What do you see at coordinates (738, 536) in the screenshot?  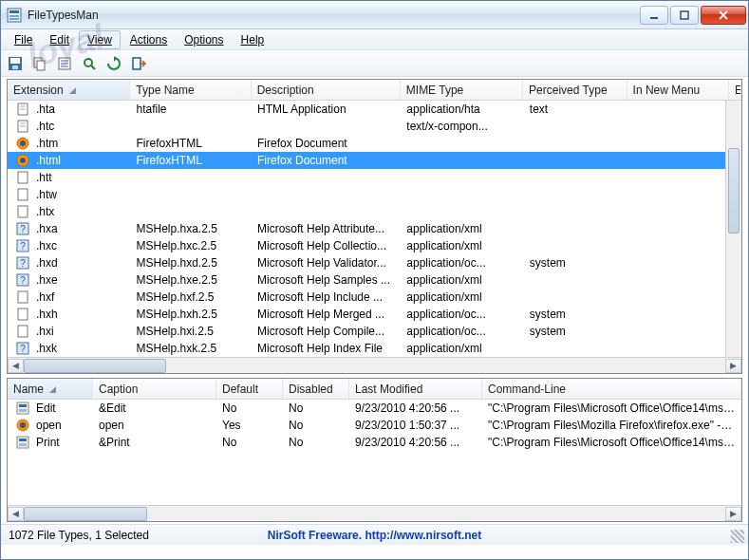 I see `resize-grip-icon` at bounding box center [738, 536].